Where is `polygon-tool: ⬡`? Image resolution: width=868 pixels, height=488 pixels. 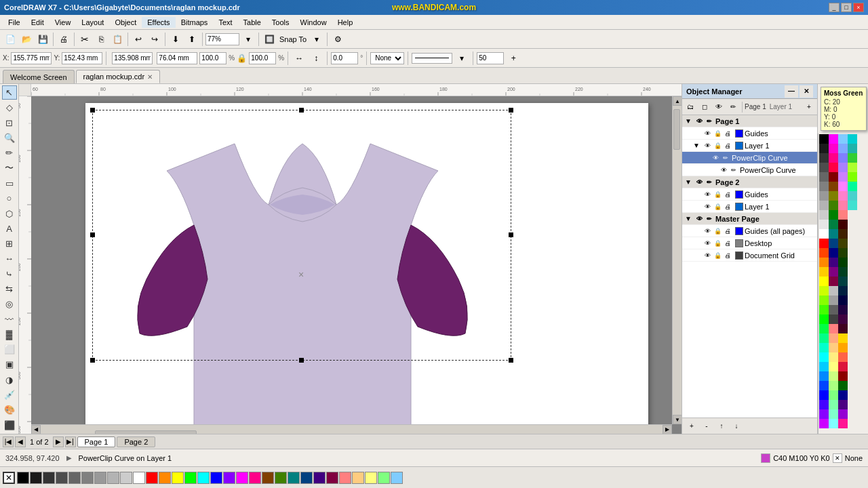 polygon-tool: ⬡ is located at coordinates (9, 213).